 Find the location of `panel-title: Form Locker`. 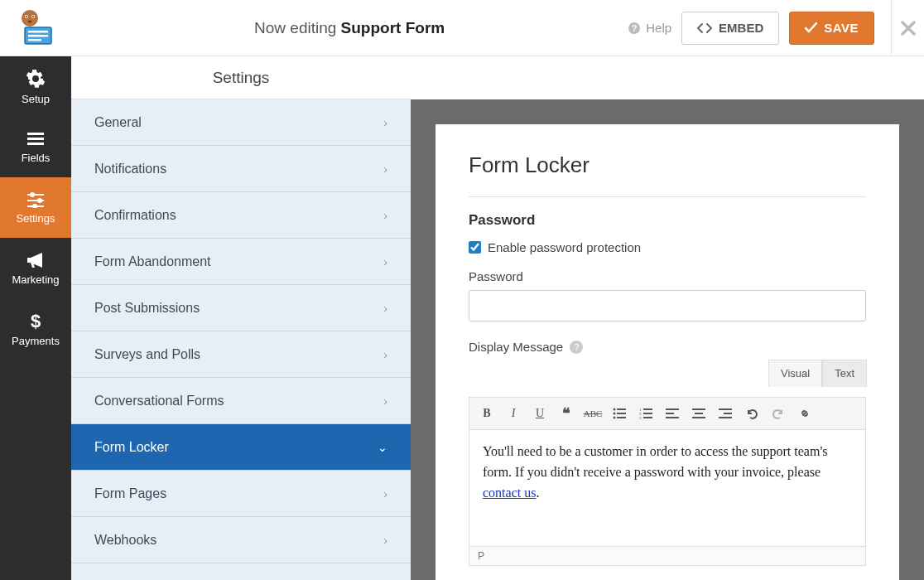

panel-title: Form Locker is located at coordinates (667, 166).